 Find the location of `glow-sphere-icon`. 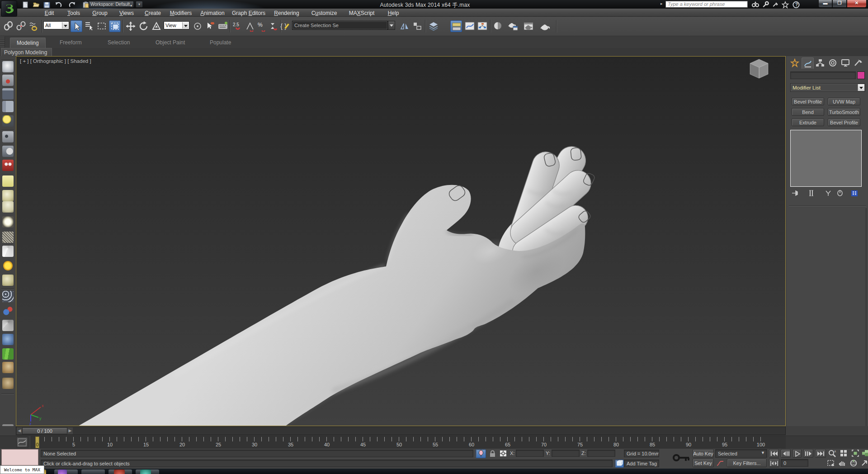

glow-sphere-icon is located at coordinates (8, 222).